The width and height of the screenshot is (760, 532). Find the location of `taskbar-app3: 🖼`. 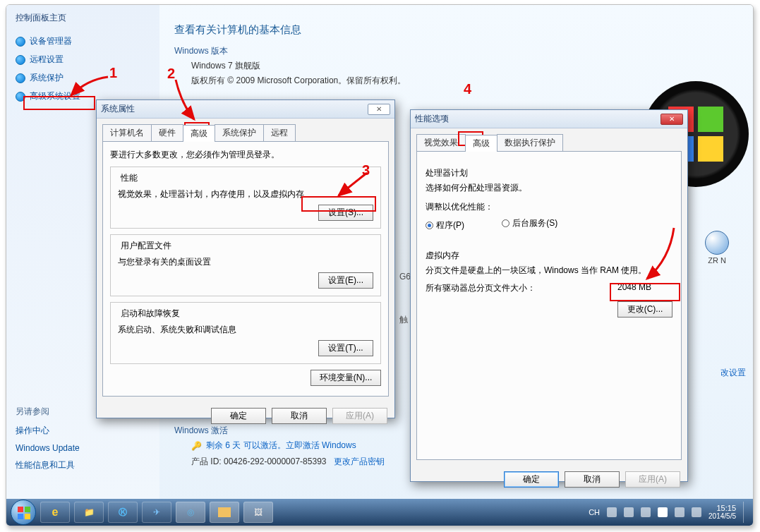

taskbar-app3: 🖼 is located at coordinates (258, 512).